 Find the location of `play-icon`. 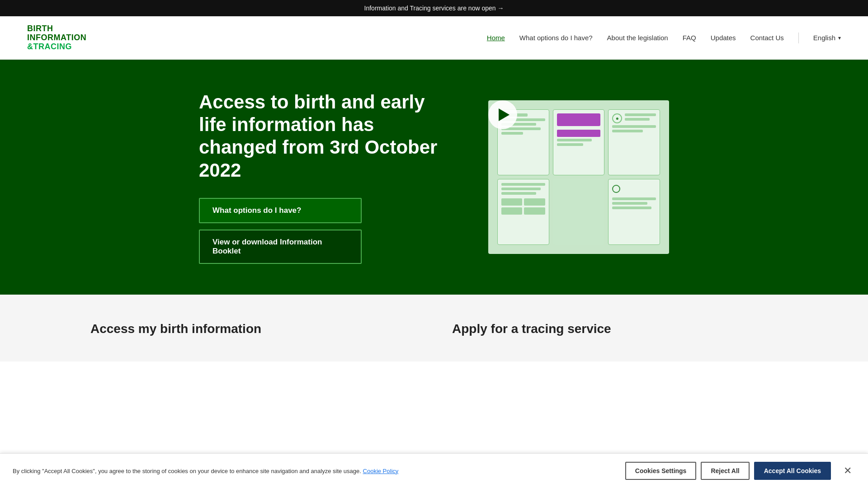

play-icon is located at coordinates (504, 115).